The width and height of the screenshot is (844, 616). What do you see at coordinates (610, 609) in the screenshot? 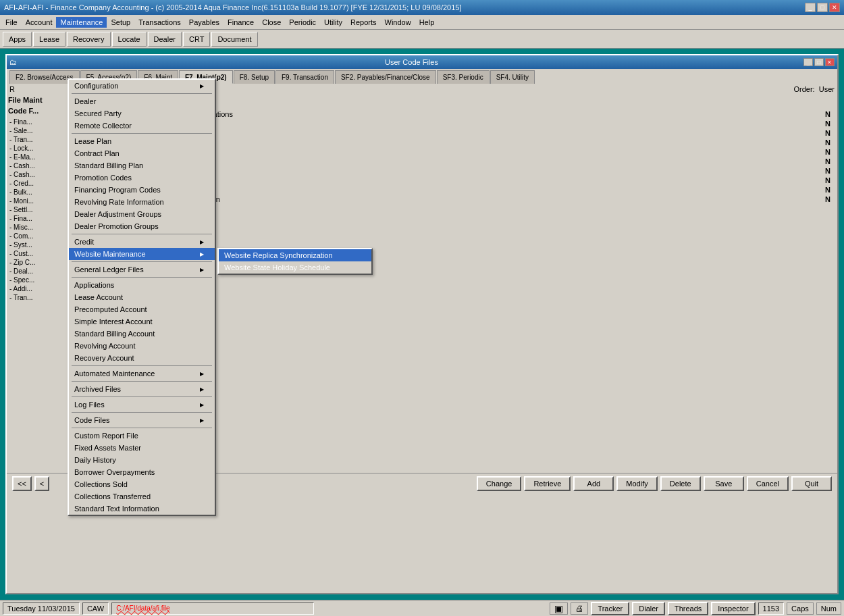
I see `tracker-button: Tracker` at bounding box center [610, 609].